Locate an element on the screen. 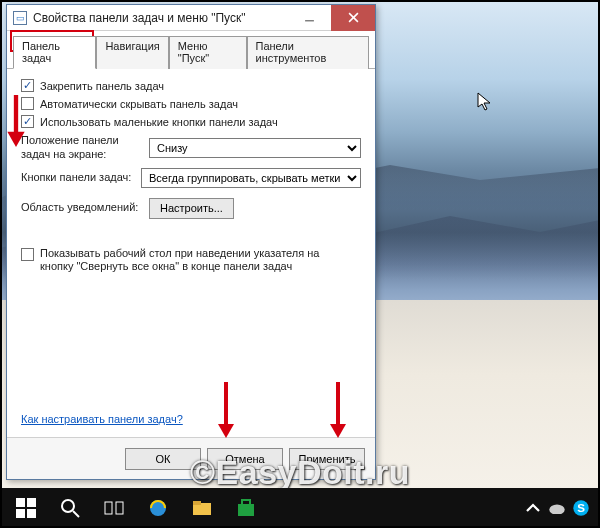 The image size is (600, 528). window-title: Свойства панели задач и меню "Пуск" is located at coordinates (160, 18).